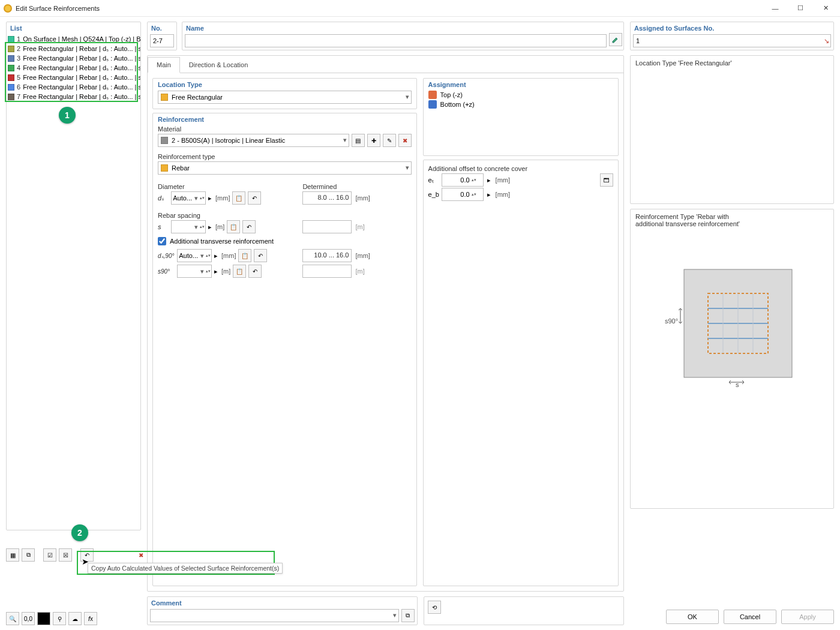 Image resolution: width=840 pixels, height=630 pixels. Describe the element at coordinates (73, 39) in the screenshot. I see `list-item: 1On Surface | Mesh | Q524A | Top (-z) | …` at that location.